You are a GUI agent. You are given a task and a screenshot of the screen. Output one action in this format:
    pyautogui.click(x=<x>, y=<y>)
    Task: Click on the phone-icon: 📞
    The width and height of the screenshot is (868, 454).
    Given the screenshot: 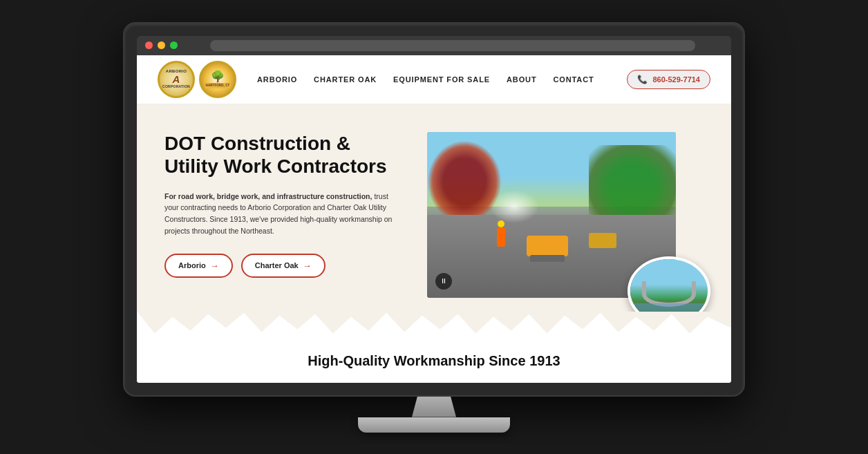 What is the action you would take?
    pyautogui.click(x=643, y=79)
    